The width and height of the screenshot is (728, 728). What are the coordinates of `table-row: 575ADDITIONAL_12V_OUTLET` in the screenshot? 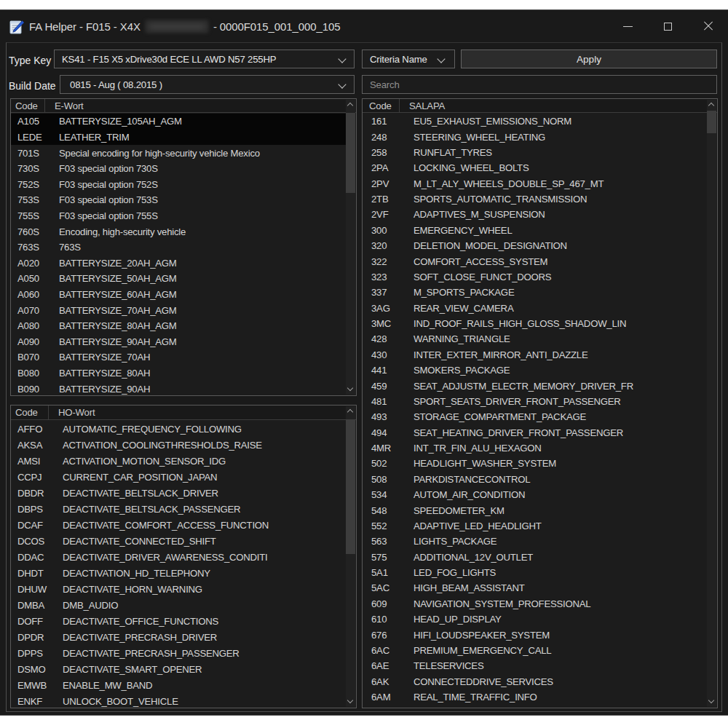 It's located at (534, 558).